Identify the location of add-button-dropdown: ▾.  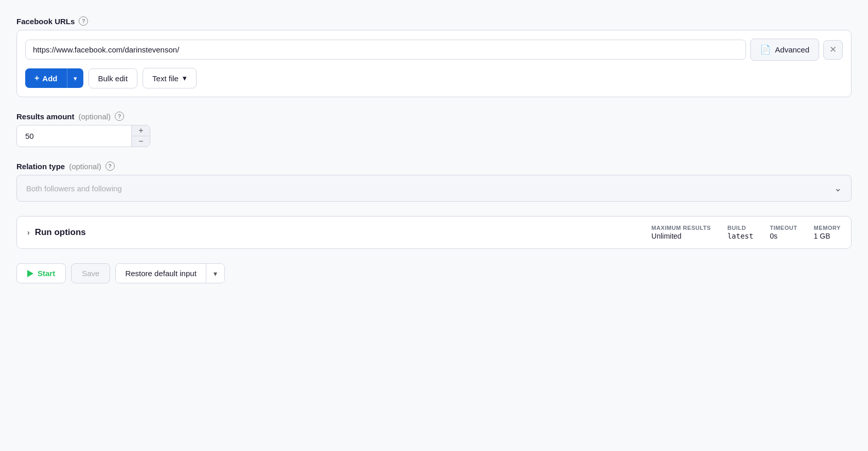
(75, 78).